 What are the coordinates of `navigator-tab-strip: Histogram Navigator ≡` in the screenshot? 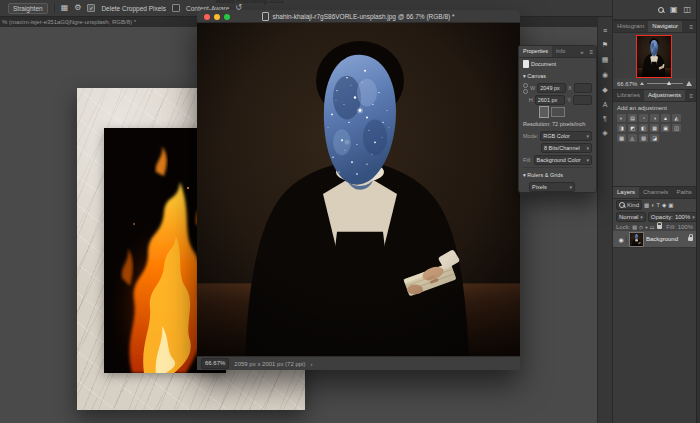 It's located at (654, 26).